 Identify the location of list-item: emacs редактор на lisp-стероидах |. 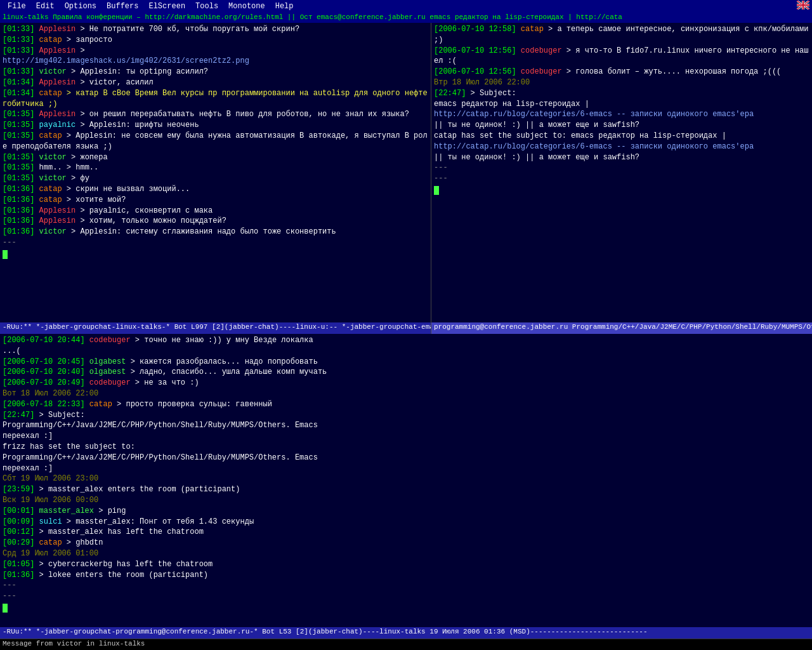
(622, 104).